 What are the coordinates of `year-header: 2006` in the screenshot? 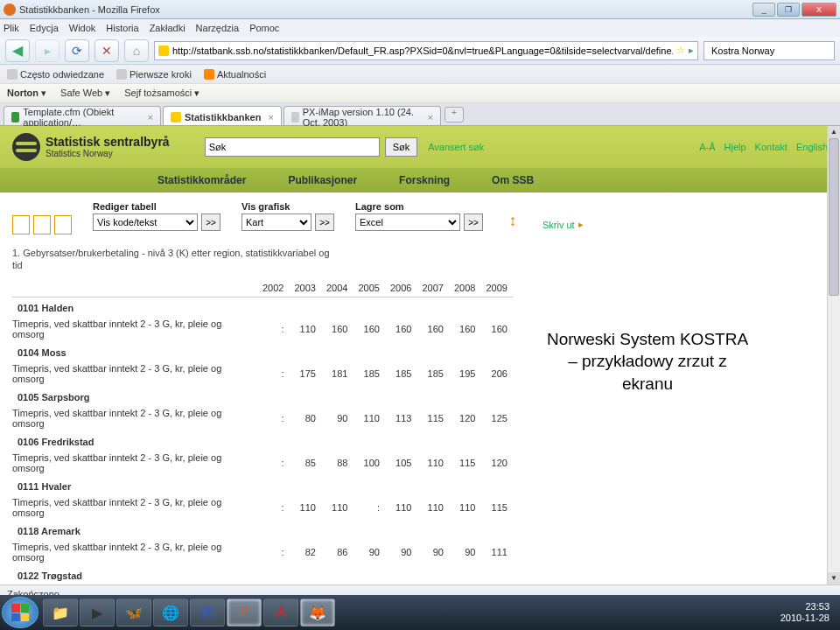 It's located at (401, 289).